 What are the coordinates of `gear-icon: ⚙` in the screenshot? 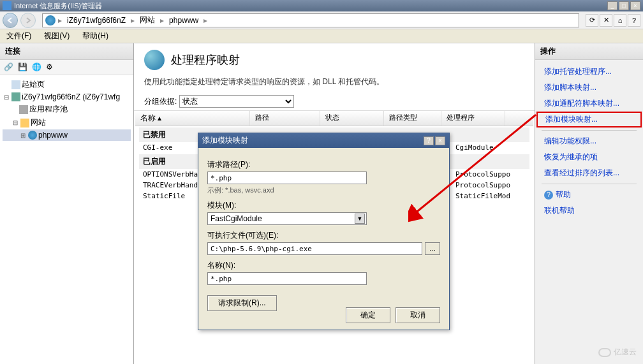 It's located at (51, 68).